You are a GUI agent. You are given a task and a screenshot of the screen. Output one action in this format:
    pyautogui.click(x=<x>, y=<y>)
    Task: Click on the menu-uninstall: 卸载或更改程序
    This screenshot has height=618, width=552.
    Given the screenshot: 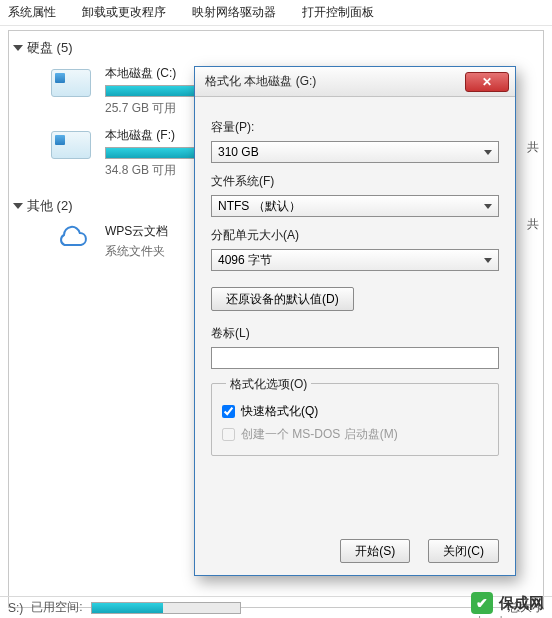 What is the action you would take?
    pyautogui.click(x=124, y=12)
    